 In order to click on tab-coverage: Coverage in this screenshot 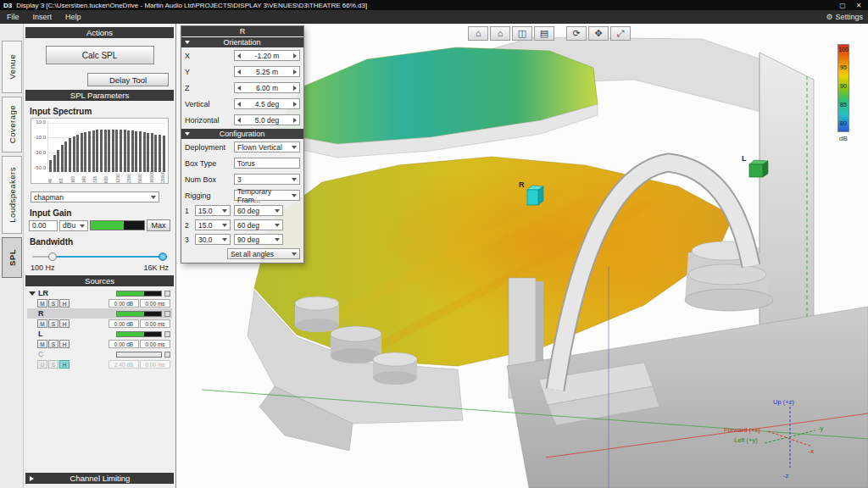, I will do `click(12, 125)`.